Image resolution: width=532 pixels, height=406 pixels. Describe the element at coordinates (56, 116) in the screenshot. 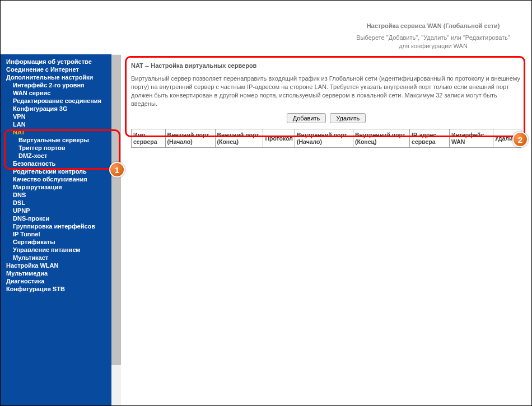

I see `sidebar-item-7: VPN` at that location.